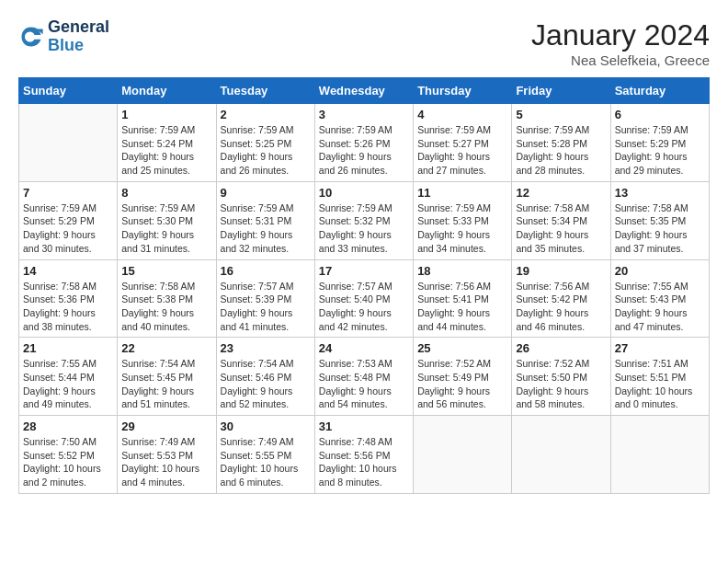 The height and width of the screenshot is (563, 728). Describe the element at coordinates (364, 298) in the screenshot. I see `calendar-week-row: 14Sunrise: 7:58 AMSunset: 5:36 PMDayligh…` at that location.